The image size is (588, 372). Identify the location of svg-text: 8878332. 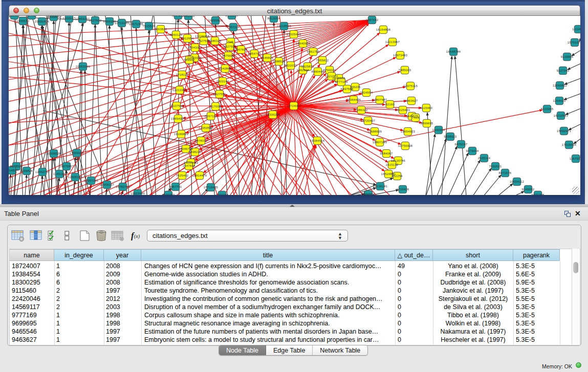
(202, 141).